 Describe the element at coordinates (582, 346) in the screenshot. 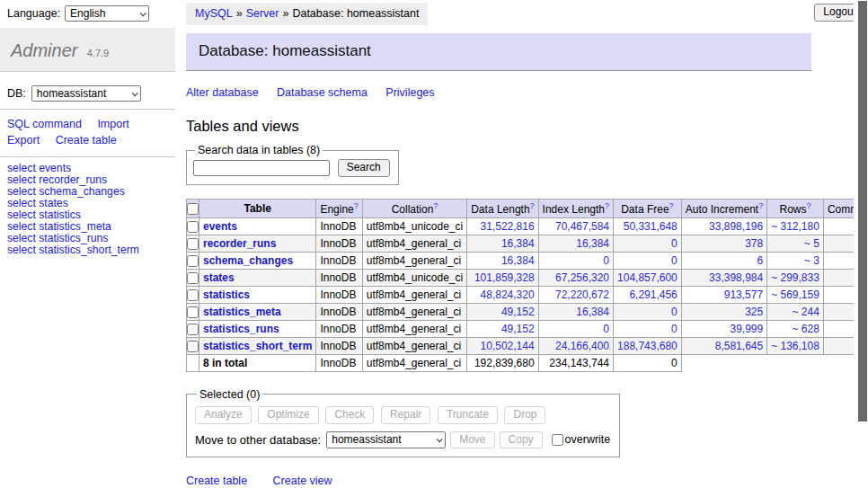

I see `index-length-link: 24,166,400` at that location.